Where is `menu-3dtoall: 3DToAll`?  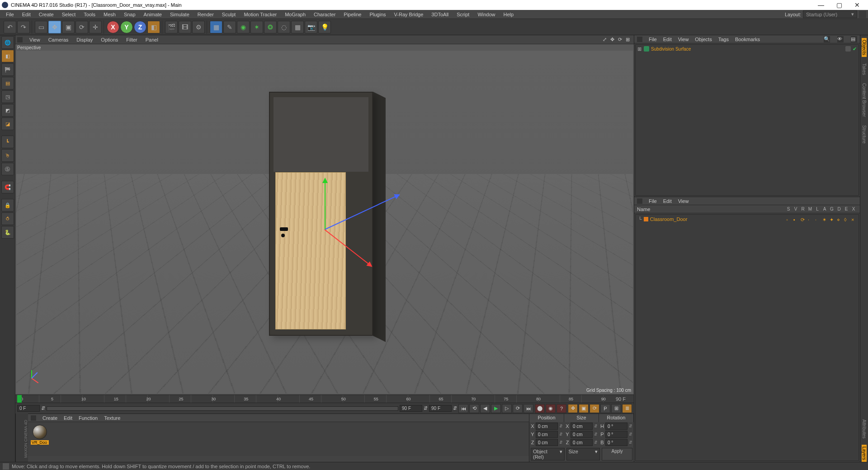 menu-3dtoall: 3DToAll is located at coordinates (440, 14).